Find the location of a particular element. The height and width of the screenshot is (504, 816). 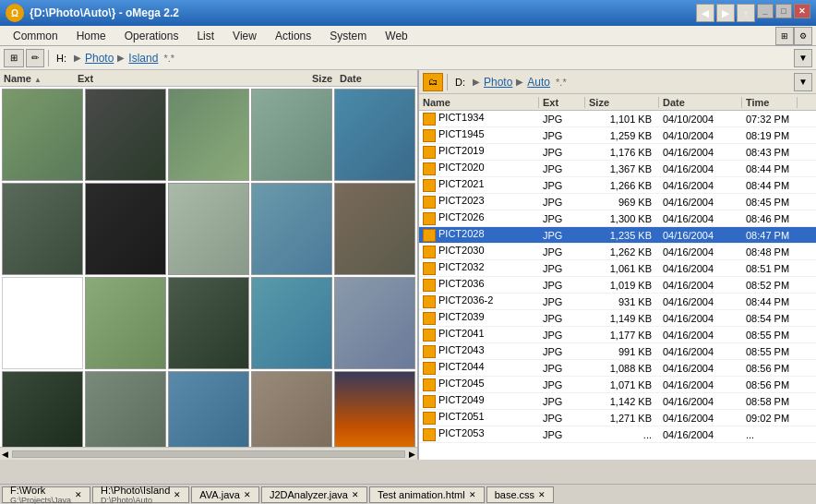

menu-operations: Operations is located at coordinates (151, 36).